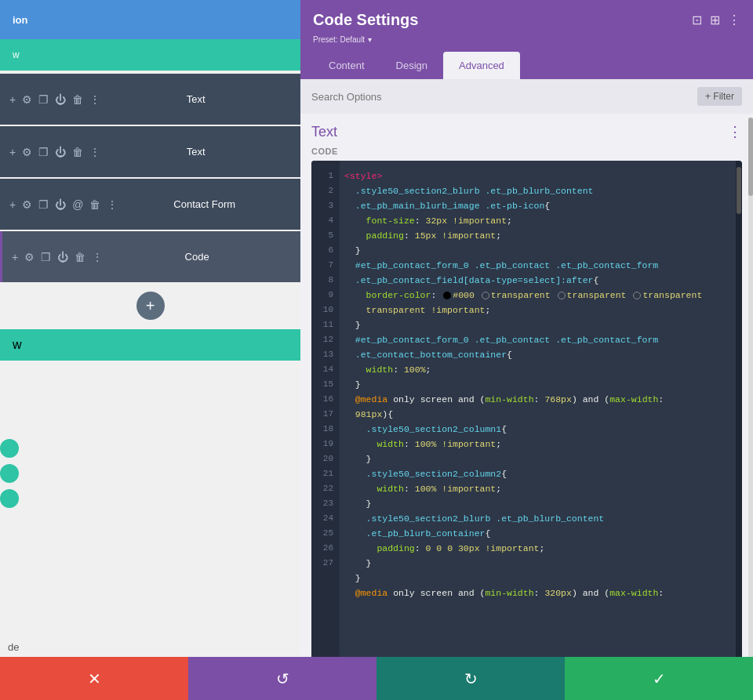  I want to click on module-icons-code: + ⚙ ❐ ⏻ 🗑 ⋮, so click(57, 257).